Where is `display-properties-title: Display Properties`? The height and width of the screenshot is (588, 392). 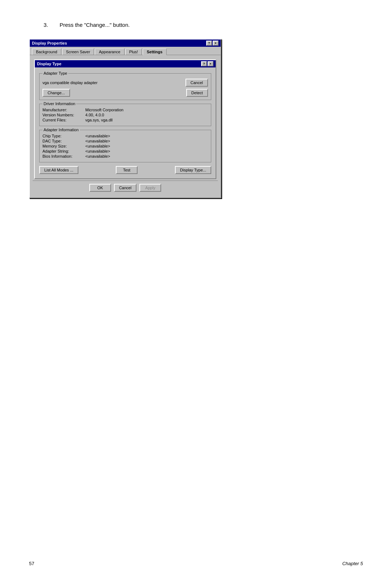 display-properties-title: Display Properties is located at coordinates (49, 43).